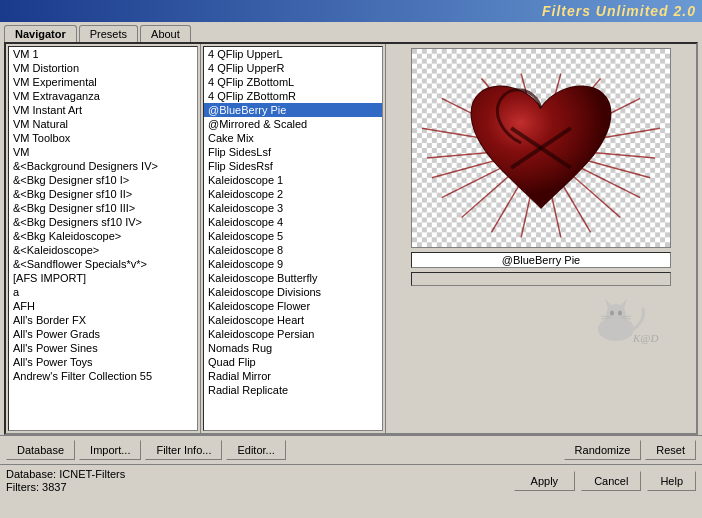 Image resolution: width=702 pixels, height=518 pixels. What do you see at coordinates (184, 450) in the screenshot?
I see `filter-info-button: Filter Info...` at bounding box center [184, 450].